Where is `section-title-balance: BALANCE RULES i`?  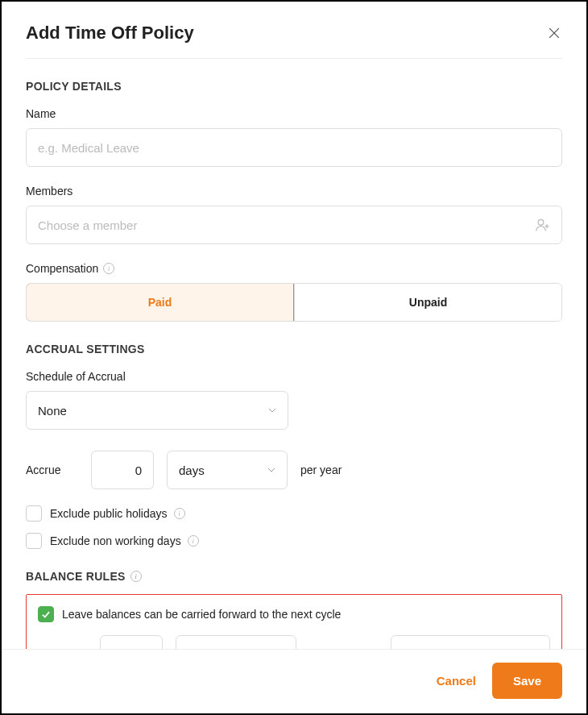 section-title-balance: BALANCE RULES i is located at coordinates (294, 576).